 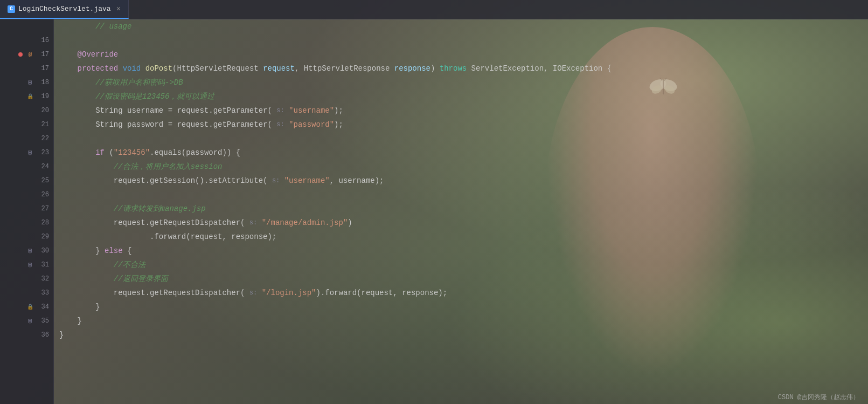 What do you see at coordinates (253, 223) in the screenshot?
I see `code-label-s-28: s:` at bounding box center [253, 223].